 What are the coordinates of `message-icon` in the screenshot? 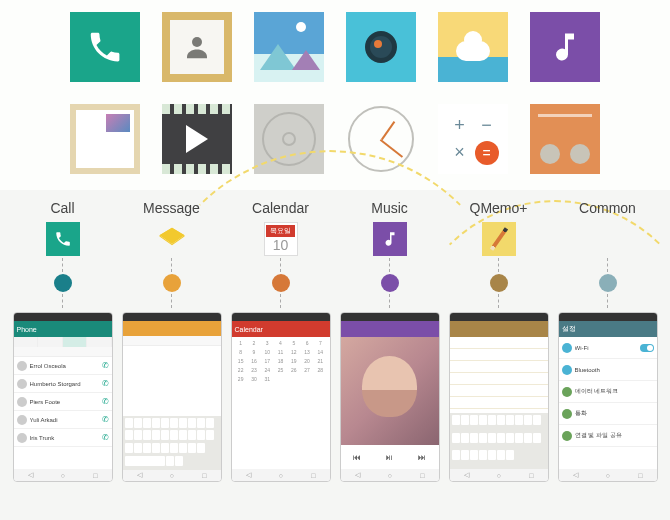 It's located at (172, 239).